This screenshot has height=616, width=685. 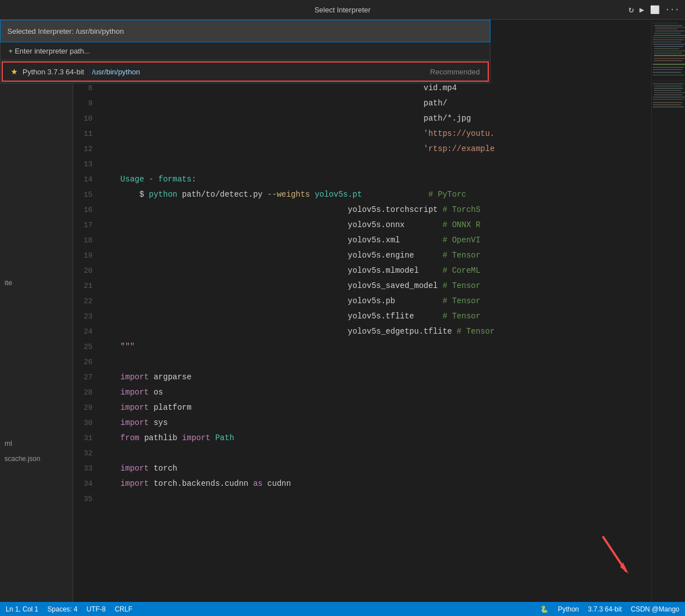 I want to click on sidebar: ite ml scache.json, so click(x=37, y=311).